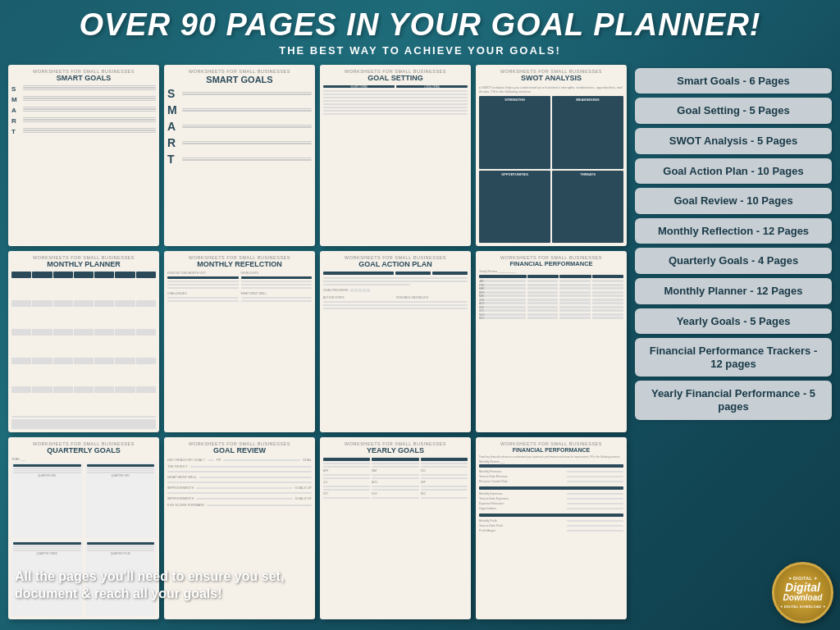 The height and width of the screenshot is (630, 840). What do you see at coordinates (733, 201) in the screenshot?
I see `sidebar-item-4: Goal Review - 10 Pages` at bounding box center [733, 201].